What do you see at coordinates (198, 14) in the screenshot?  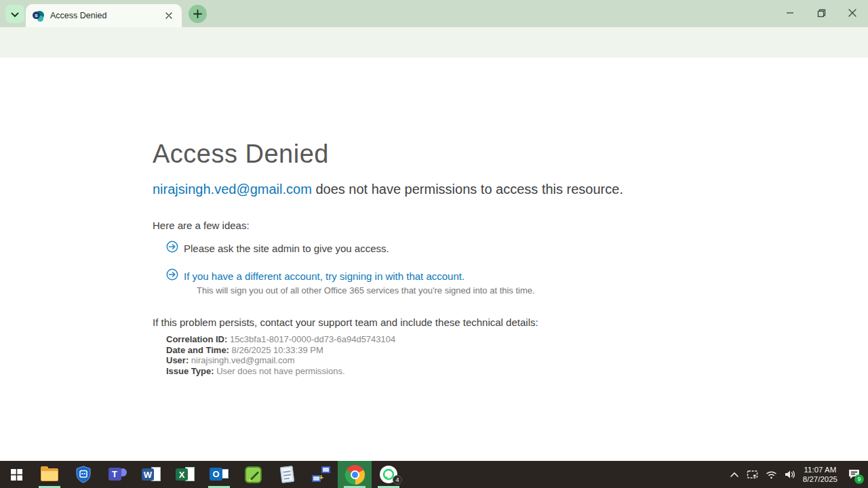 I see `plus-icon` at bounding box center [198, 14].